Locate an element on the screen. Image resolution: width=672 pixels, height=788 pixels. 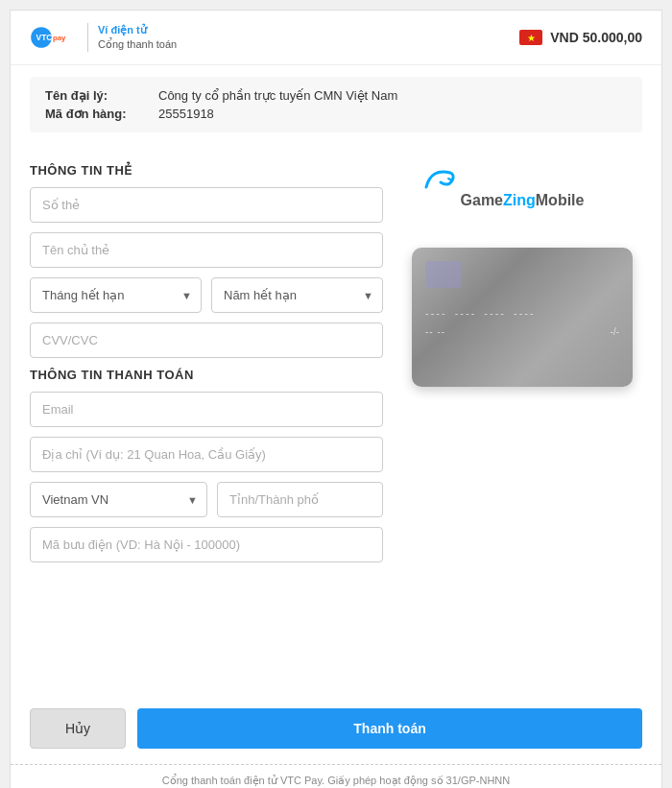
card-section-title: THÔNG TIN THẺ is located at coordinates (206, 171).